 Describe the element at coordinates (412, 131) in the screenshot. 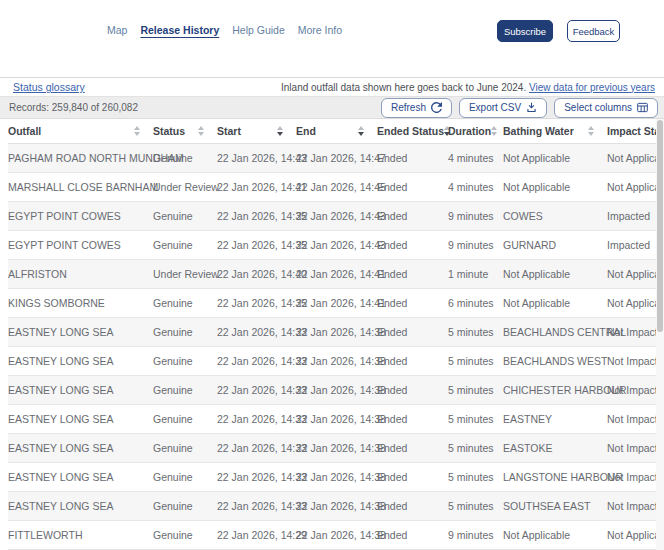

I see `column-header-ended-status: Ended Status` at that location.